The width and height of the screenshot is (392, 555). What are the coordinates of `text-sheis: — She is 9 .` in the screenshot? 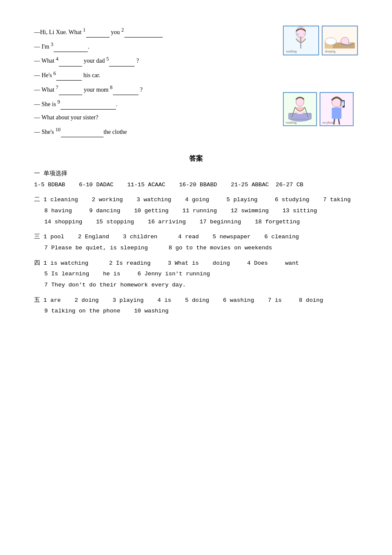 It's located at (76, 104).